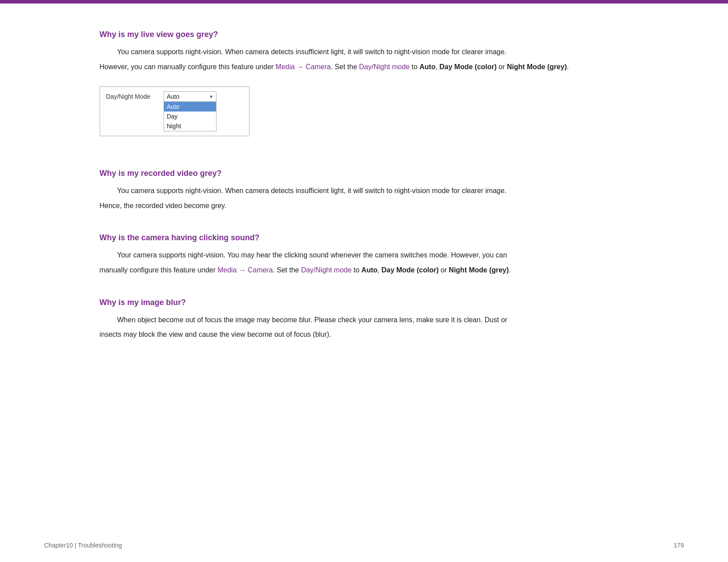 Image resolution: width=728 pixels, height=562 pixels. What do you see at coordinates (83, 545) in the screenshot?
I see `footer-chapter: Chapter10 | Troubleshooting` at bounding box center [83, 545].